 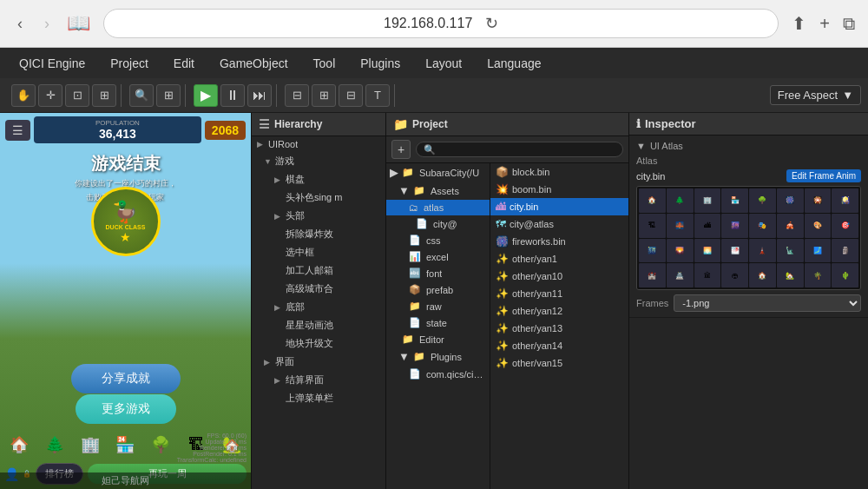 What do you see at coordinates (401, 149) in the screenshot?
I see `project-add-button: +` at bounding box center [401, 149].